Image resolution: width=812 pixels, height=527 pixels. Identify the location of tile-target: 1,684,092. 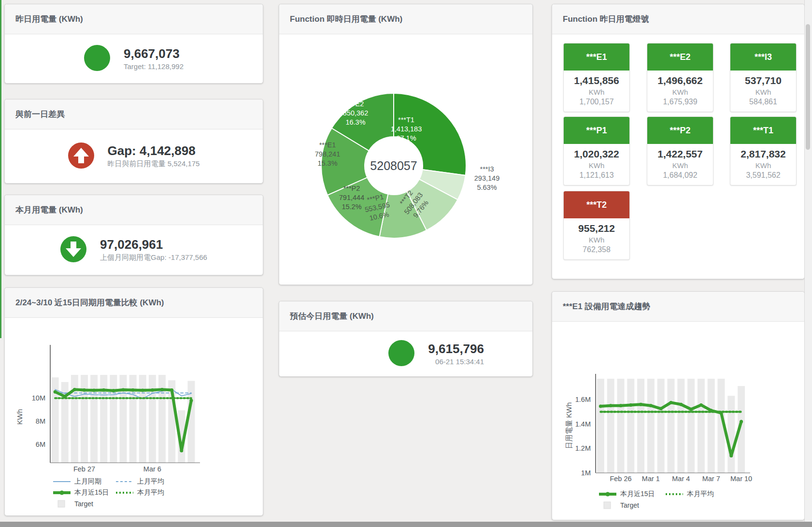
(680, 175).